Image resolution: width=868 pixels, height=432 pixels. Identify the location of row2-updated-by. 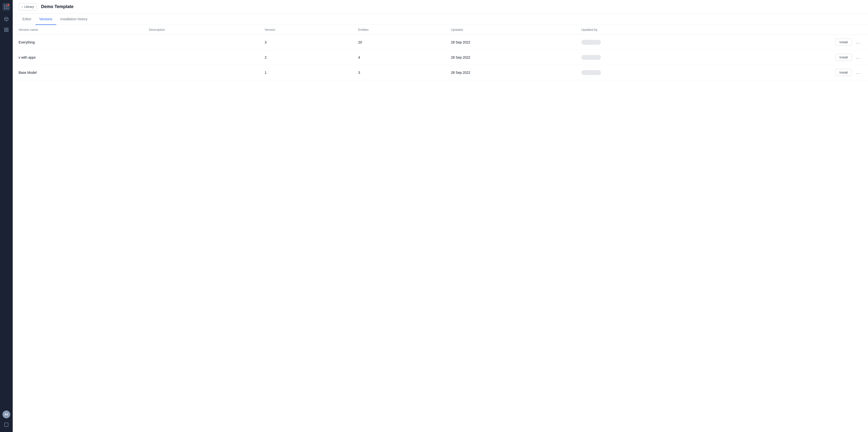
(641, 57).